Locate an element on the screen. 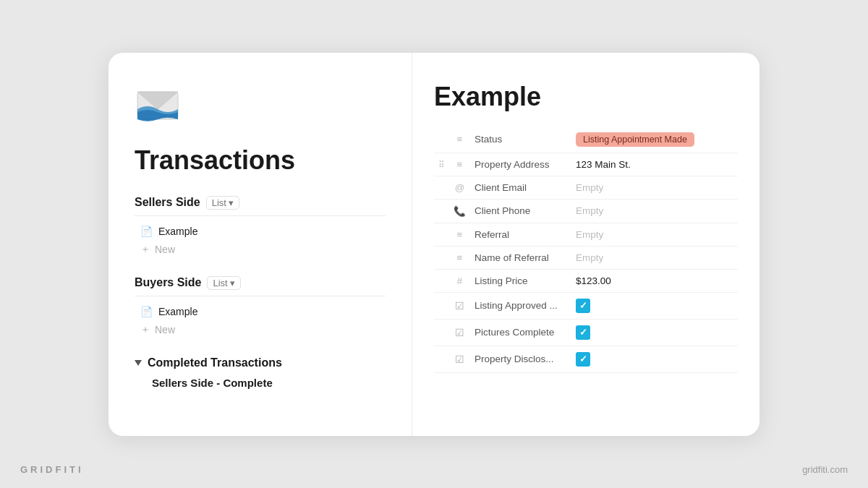  buyers-list-badge-text: List is located at coordinates (220, 283).